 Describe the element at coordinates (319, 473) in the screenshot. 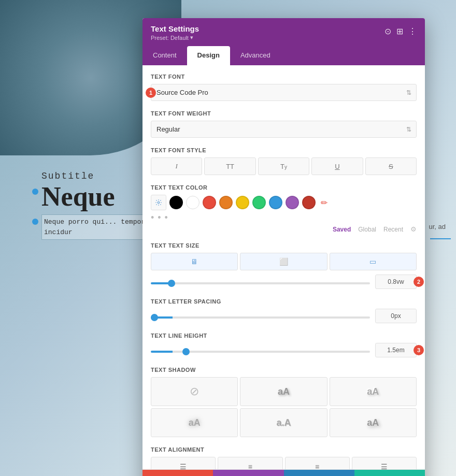

I see `redo-button: ↻` at that location.